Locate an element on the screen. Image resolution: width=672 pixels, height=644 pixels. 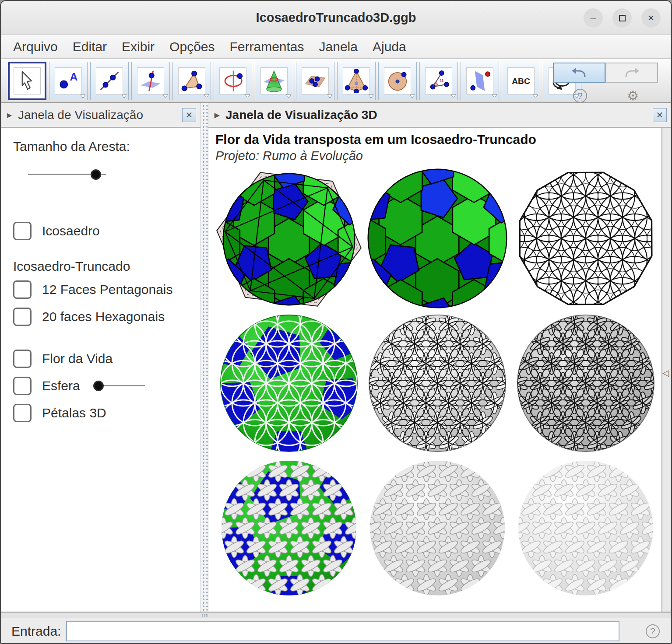
input-bar: Entrada: ? is located at coordinates (336, 631).